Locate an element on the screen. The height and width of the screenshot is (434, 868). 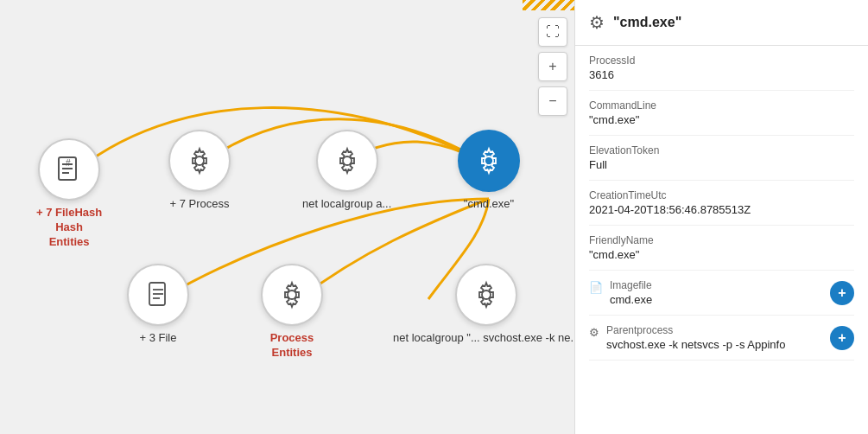
parentprocess-expand-button: + is located at coordinates (842, 338).